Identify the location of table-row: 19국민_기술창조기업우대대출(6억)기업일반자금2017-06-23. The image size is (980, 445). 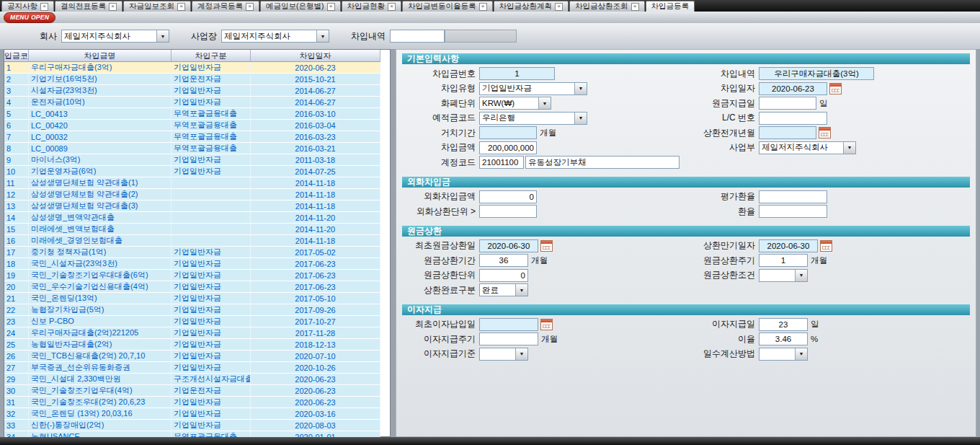
(197, 276).